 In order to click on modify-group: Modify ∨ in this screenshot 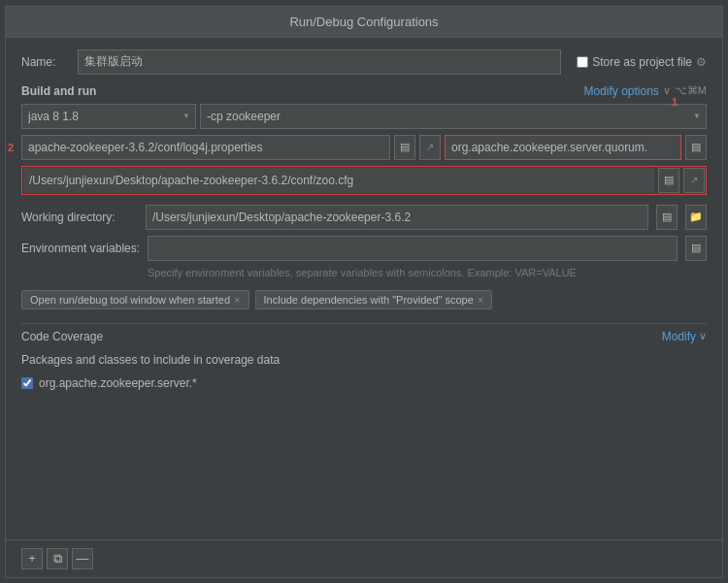, I will do `click(684, 337)`.